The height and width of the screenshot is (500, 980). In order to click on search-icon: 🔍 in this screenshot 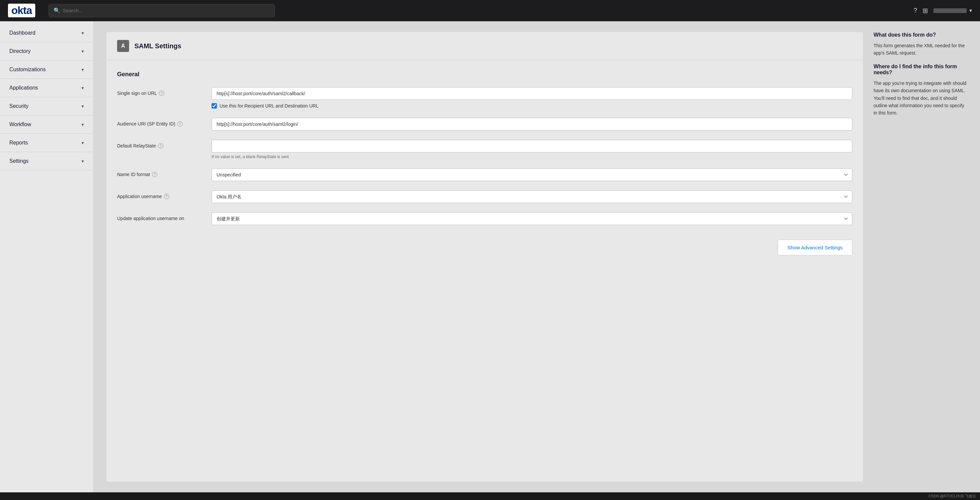, I will do `click(57, 11)`.